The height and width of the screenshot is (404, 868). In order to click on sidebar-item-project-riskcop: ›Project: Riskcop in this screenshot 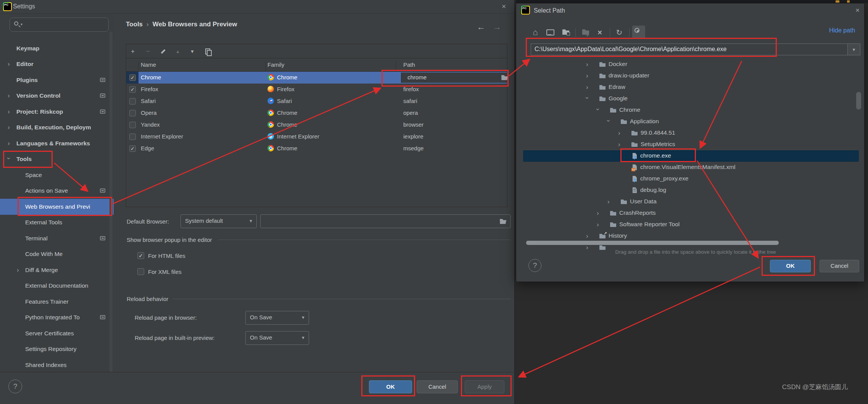, I will do `click(57, 112)`.